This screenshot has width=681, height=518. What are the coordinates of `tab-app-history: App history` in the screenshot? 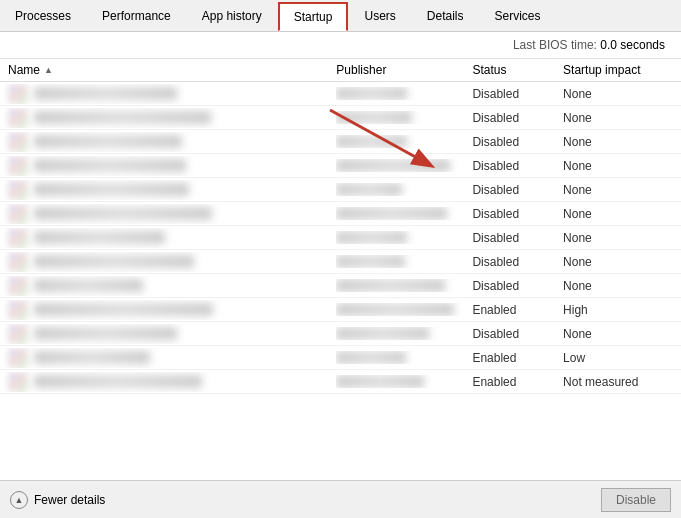 It's located at (232, 16).